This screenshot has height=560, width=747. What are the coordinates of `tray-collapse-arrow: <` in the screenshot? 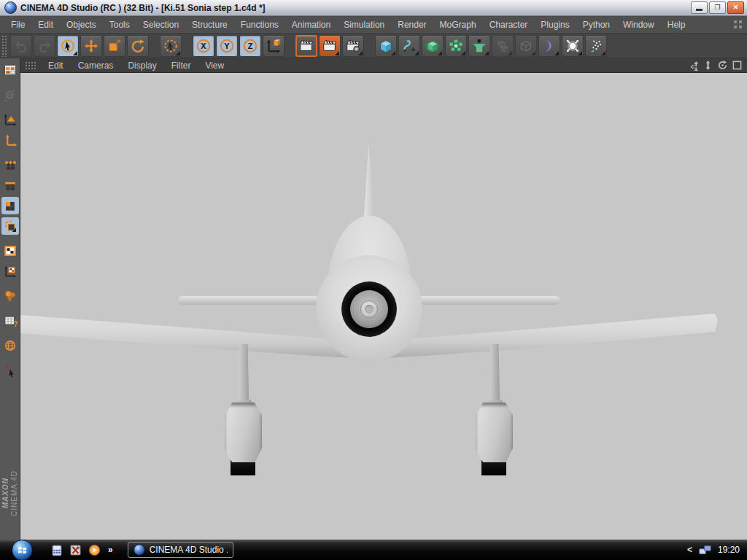 It's located at (690, 550).